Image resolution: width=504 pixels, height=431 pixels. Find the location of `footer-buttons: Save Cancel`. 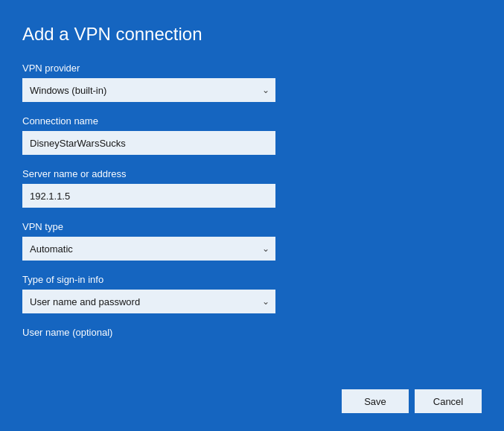

footer-buttons: Save Cancel is located at coordinates (412, 401).